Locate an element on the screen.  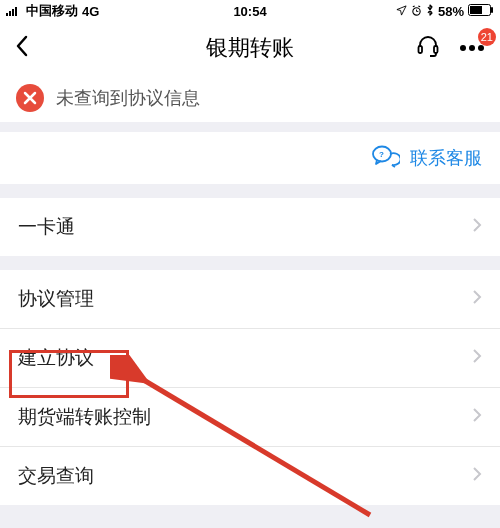
battery-pct: 58% is located at coordinates (451, 12).